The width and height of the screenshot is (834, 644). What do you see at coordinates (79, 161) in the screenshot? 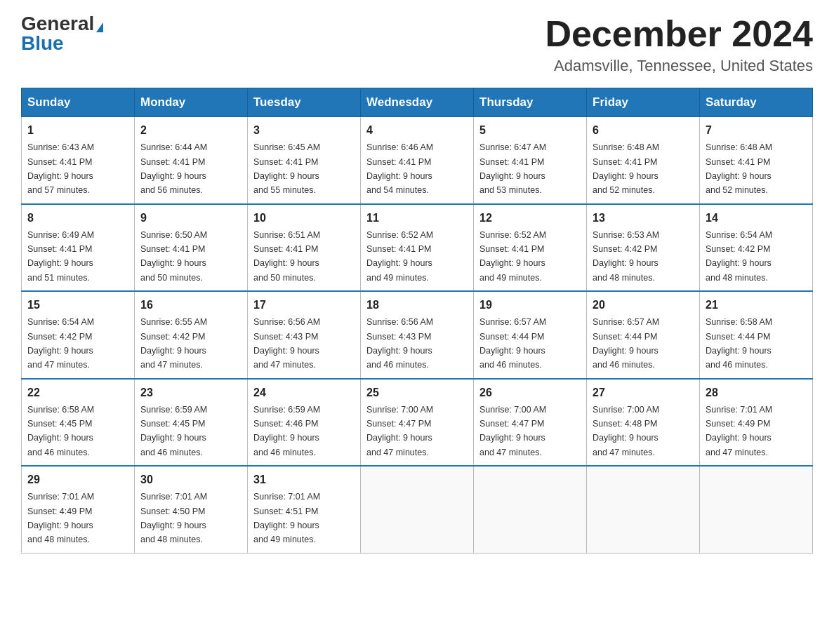
I see `calendar-cell: 1Sunrise: 6:43 AMSunset: 4:41 PMDaylight…` at bounding box center [79, 161].